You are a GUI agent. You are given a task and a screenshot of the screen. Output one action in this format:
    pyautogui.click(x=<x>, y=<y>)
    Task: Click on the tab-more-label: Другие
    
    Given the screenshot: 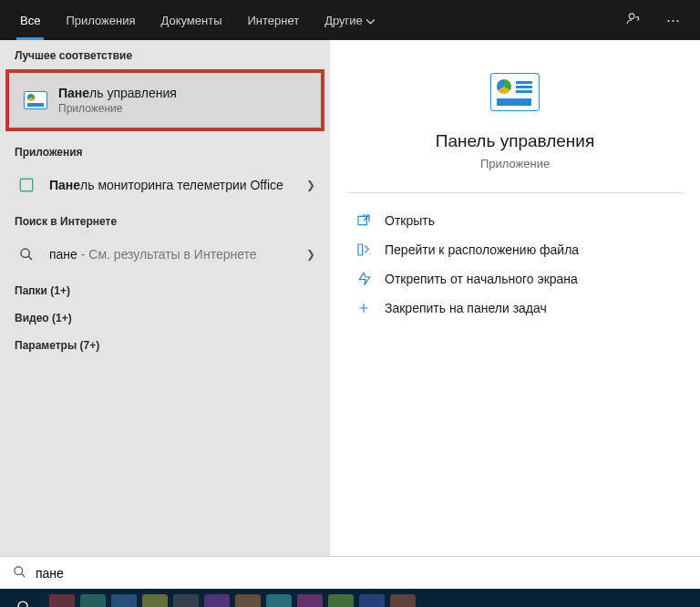 What is the action you would take?
    pyautogui.click(x=344, y=20)
    